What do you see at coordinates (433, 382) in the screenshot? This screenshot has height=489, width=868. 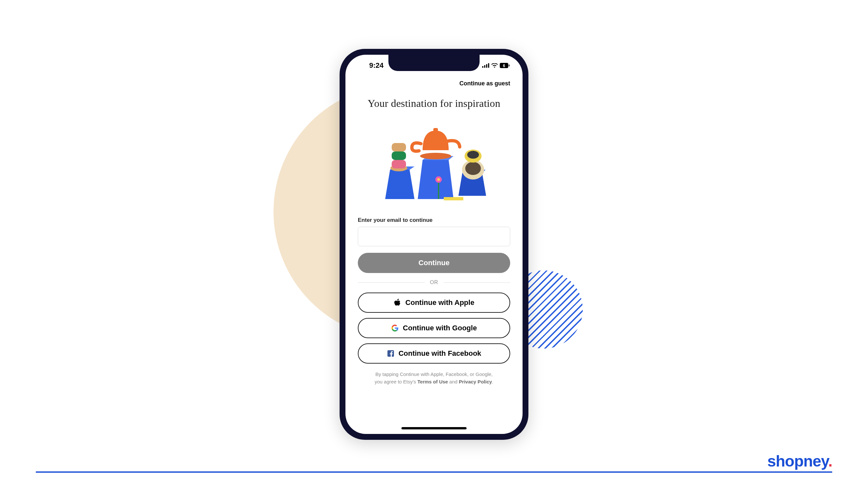 I see `terms-of-use-link: Terms of Use` at bounding box center [433, 382].